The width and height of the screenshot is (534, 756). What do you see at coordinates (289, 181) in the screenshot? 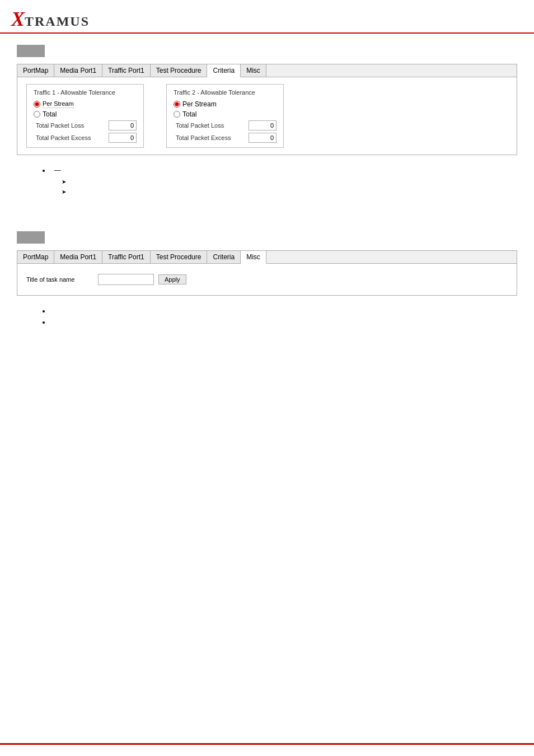
I see `arrow-item-1: ➤` at bounding box center [289, 181].